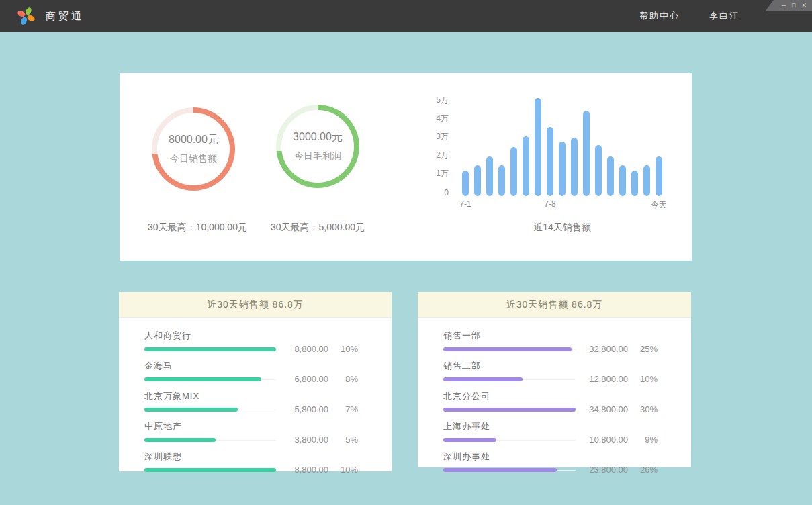 Image resolution: width=812 pixels, height=505 pixels. Describe the element at coordinates (643, 349) in the screenshot. I see `ranking-percent: 25%` at that location.